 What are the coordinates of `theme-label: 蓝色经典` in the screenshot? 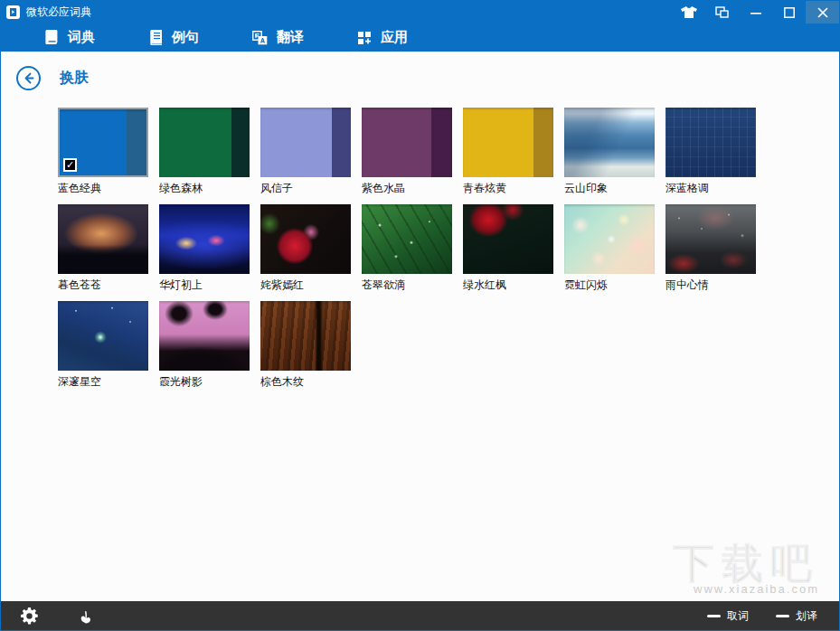 It's located at (103, 188).